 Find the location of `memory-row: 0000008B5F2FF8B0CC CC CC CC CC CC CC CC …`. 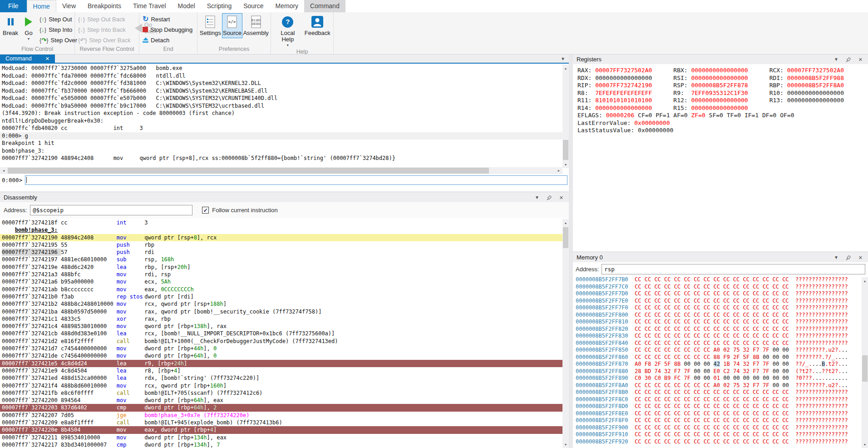

memory-row: 0000008B5F2FF8B0CC CC CC CC CC CC CC CC … is located at coordinates (722, 393).